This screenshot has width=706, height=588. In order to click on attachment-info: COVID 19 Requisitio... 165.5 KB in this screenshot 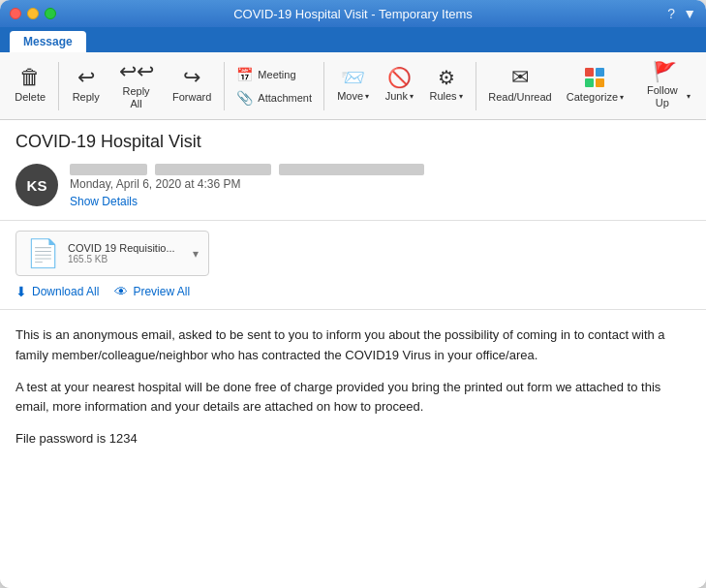, I will do `click(126, 254)`.